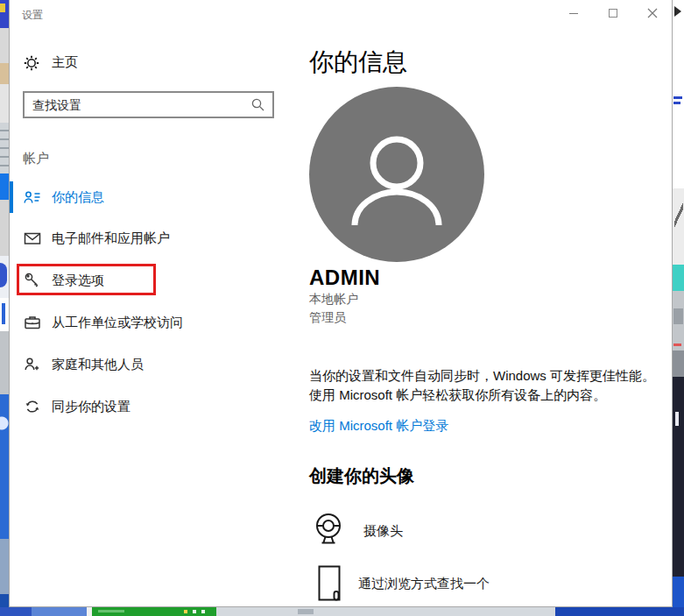 The image size is (684, 616). Describe the element at coordinates (652, 13) in the screenshot. I see `close-icon` at that location.